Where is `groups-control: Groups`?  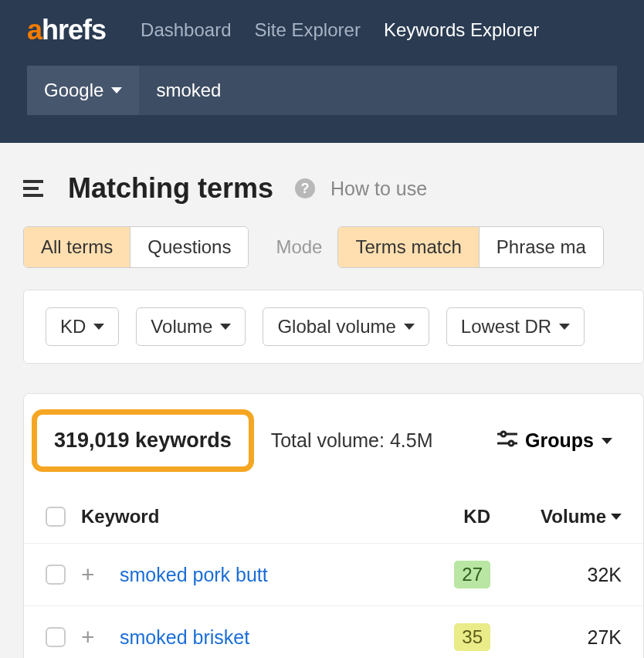 groups-control: Groups is located at coordinates (554, 440).